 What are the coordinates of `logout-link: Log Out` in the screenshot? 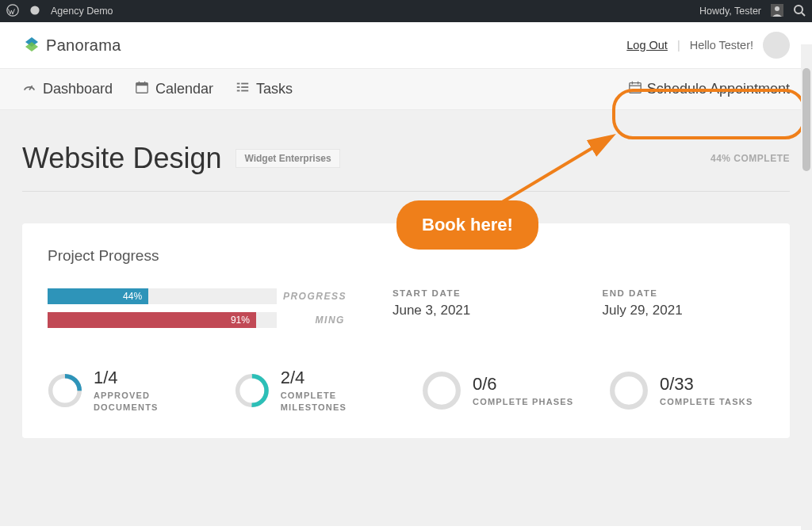 It's located at (647, 45).